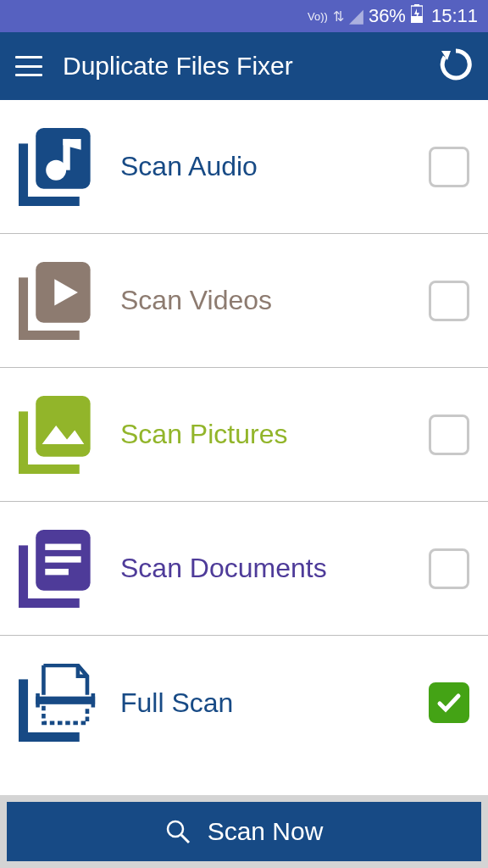 The width and height of the screenshot is (488, 868). What do you see at coordinates (417, 16) in the screenshot?
I see `battery-icon` at bounding box center [417, 16].